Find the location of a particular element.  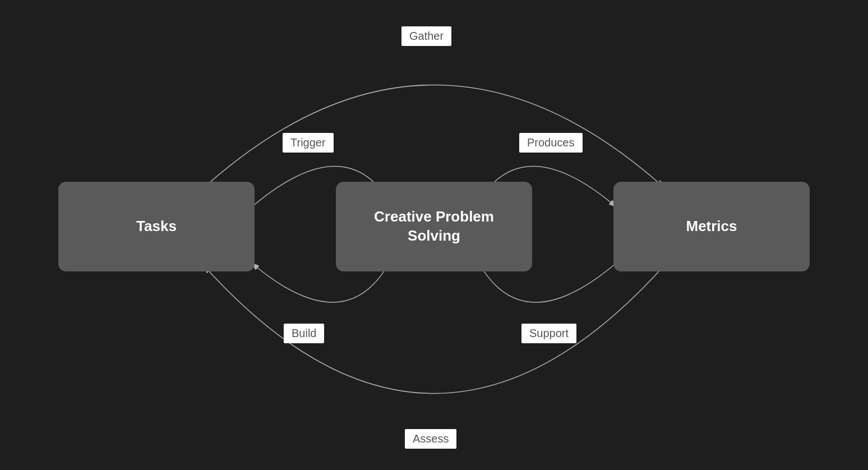

support-label: Support is located at coordinates (549, 333).